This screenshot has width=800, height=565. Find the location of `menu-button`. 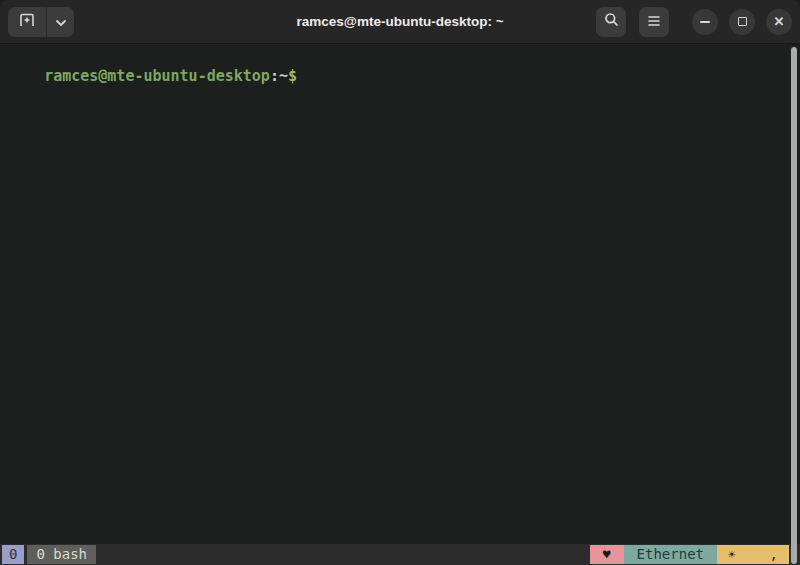

menu-button is located at coordinates (654, 22).